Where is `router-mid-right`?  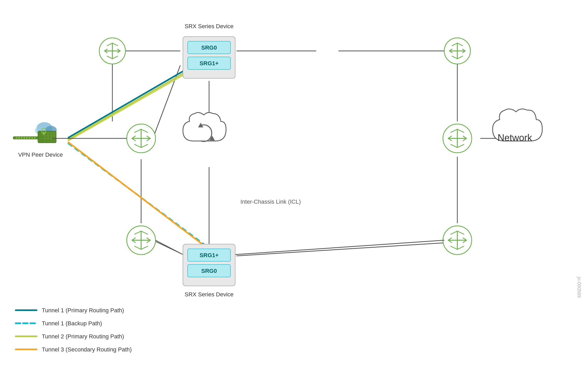
router-mid-right is located at coordinates (457, 138).